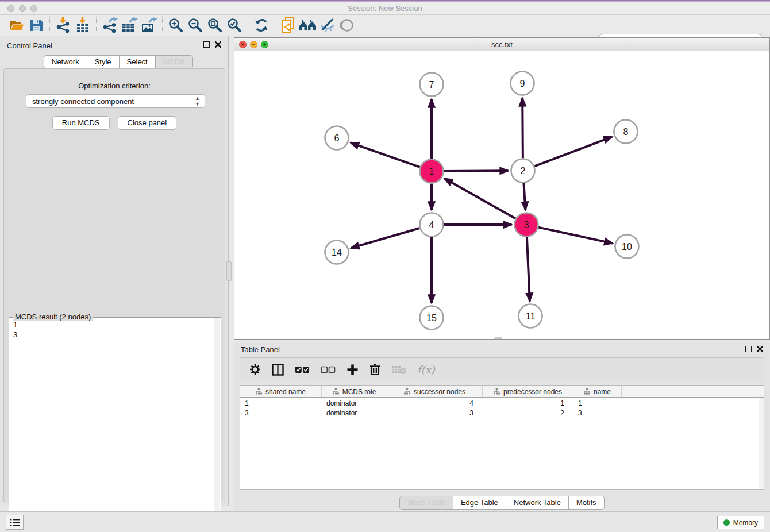 This screenshot has height=532, width=770. Describe the element at coordinates (328, 370) in the screenshot. I see `deselect-all-icon` at that location.